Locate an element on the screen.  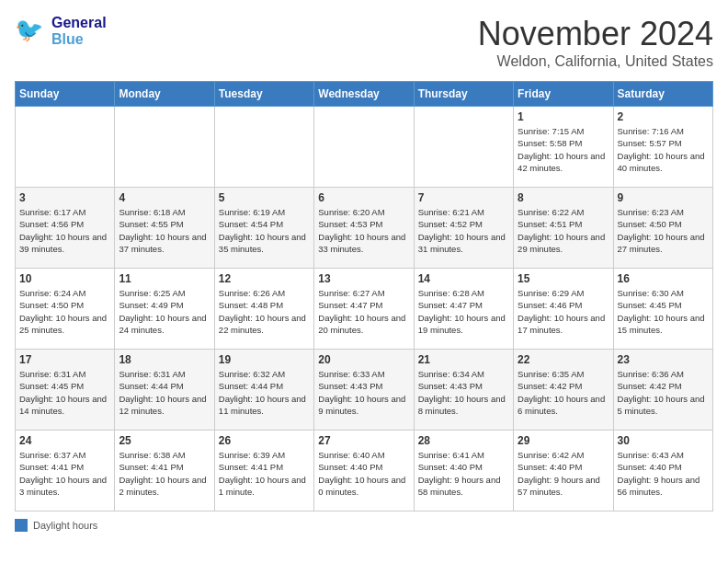
day-info: Sunrise: 6:41 AM Sunset: 4:40 PM Dayligh… is located at coordinates (463, 473).